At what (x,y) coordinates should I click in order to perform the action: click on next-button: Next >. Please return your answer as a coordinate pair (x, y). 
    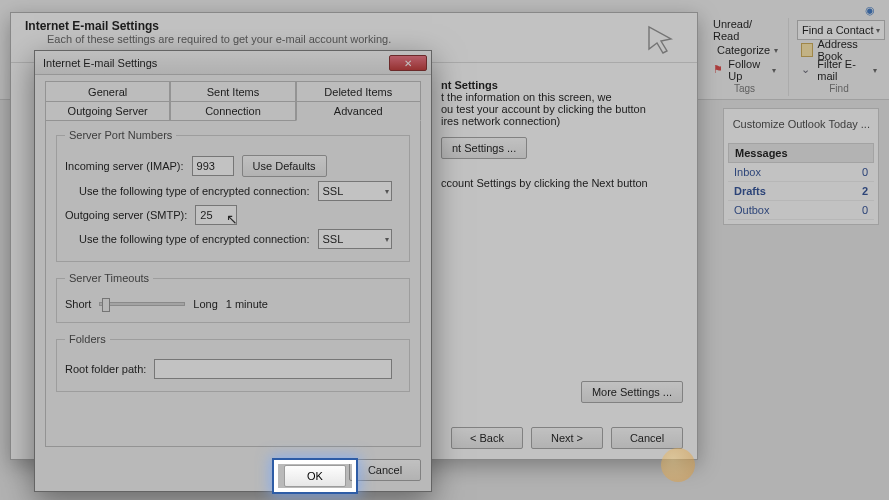
    Looking at the image, I should click on (567, 438).